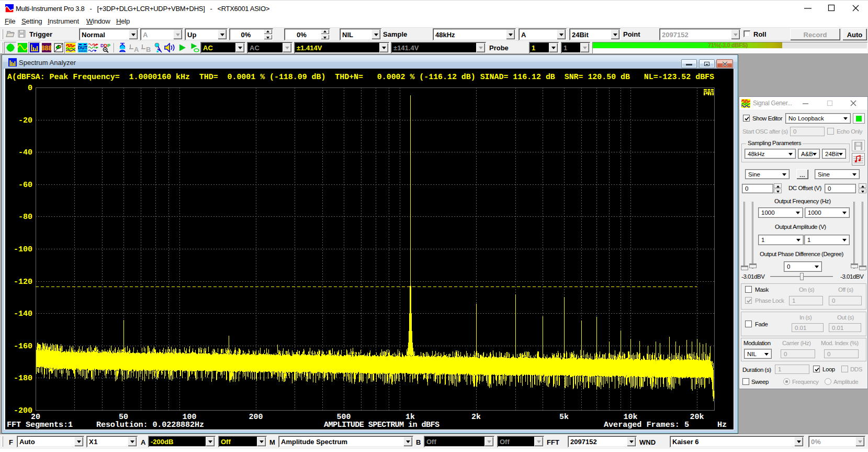 The image size is (868, 452). I want to click on svg-text: DUT, so click(83, 48).